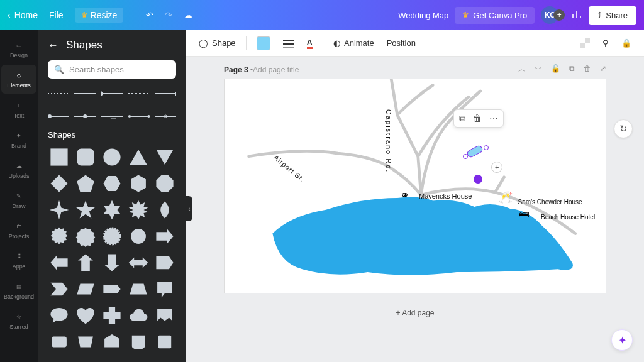 The image size is (644, 362). I want to click on shape-pentagon, so click(86, 184).